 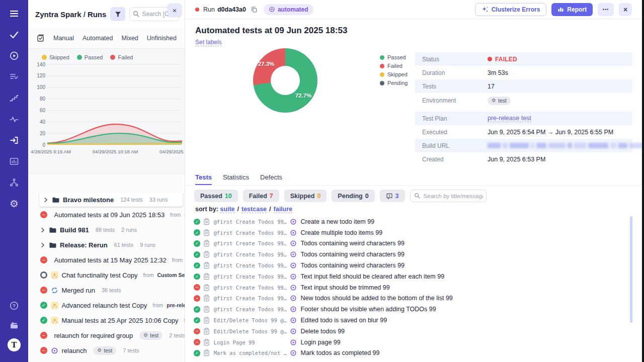 What do you see at coordinates (303, 96) in the screenshot?
I see `passed-percent-label: 72.7%` at bounding box center [303, 96].